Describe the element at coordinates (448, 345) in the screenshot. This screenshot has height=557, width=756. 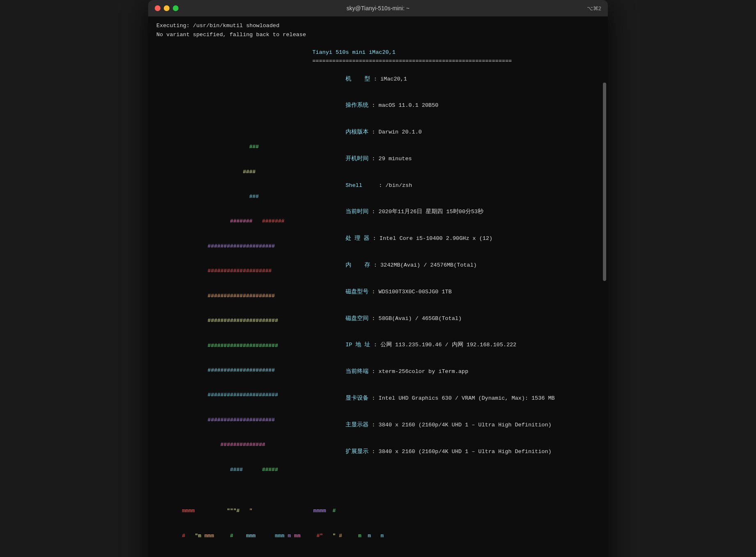
I see `ip-value: 公网 113.235.190.46 / 内网 192.168.105.222` at that location.